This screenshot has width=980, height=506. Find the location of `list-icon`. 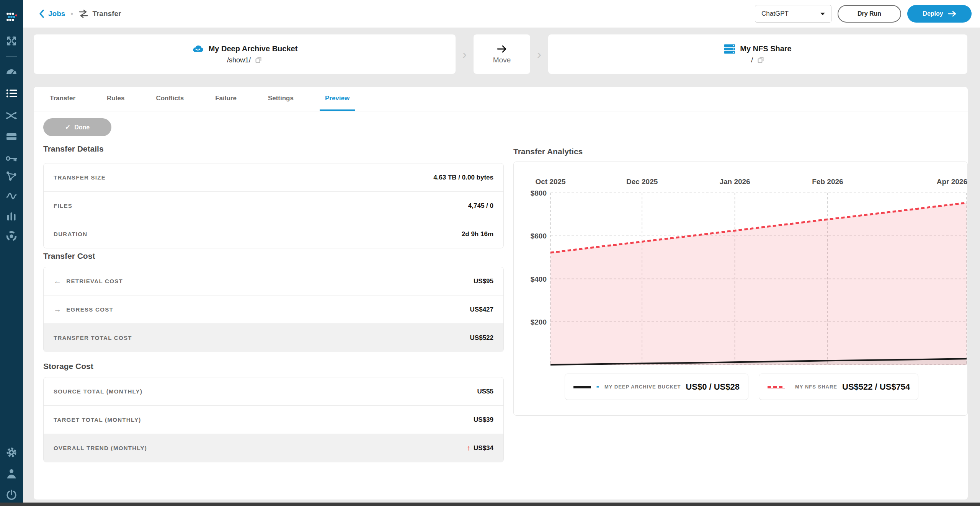

list-icon is located at coordinates (11, 93).